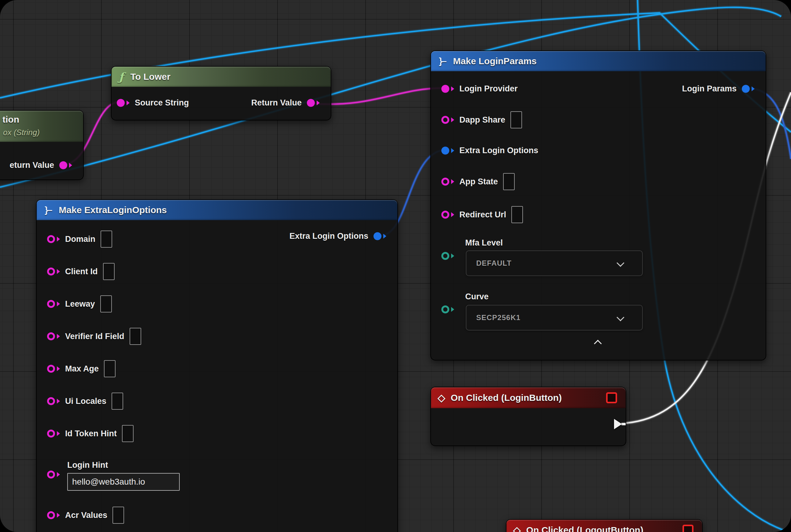  I want to click on to-lower-title: To Lower, so click(151, 77).